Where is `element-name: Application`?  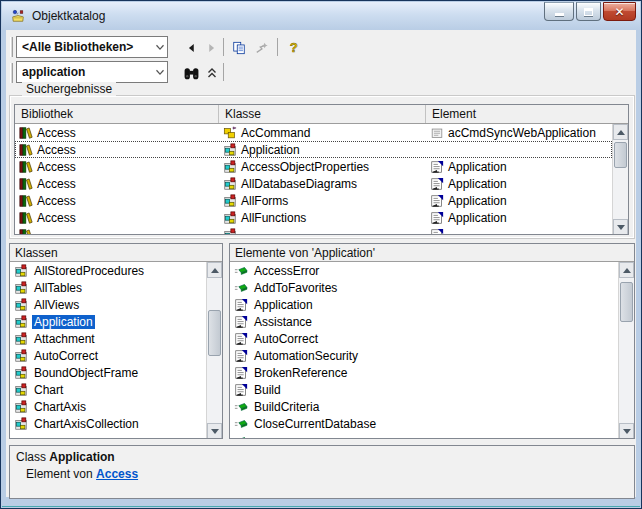
element-name: Application is located at coordinates (478, 218).